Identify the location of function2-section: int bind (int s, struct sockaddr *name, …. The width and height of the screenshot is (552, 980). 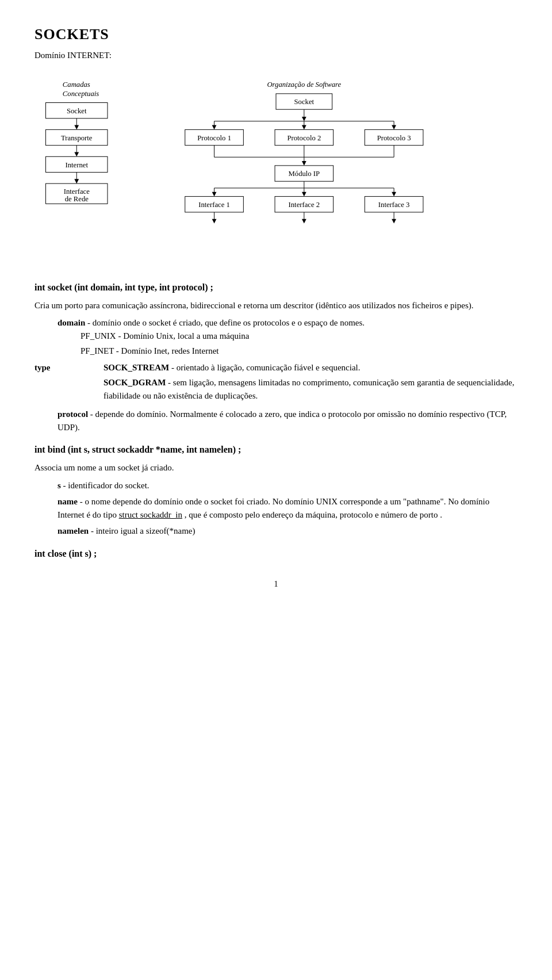
(276, 490).